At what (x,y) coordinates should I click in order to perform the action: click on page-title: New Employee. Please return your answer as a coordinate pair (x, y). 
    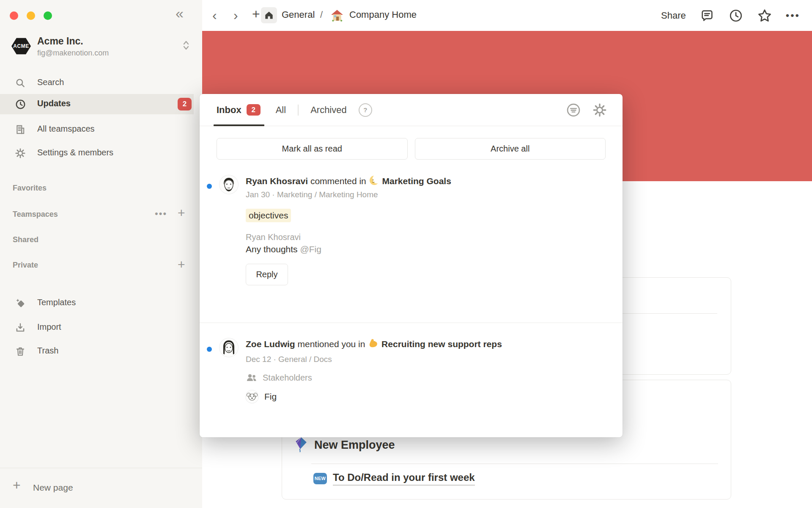
    Looking at the image, I should click on (354, 445).